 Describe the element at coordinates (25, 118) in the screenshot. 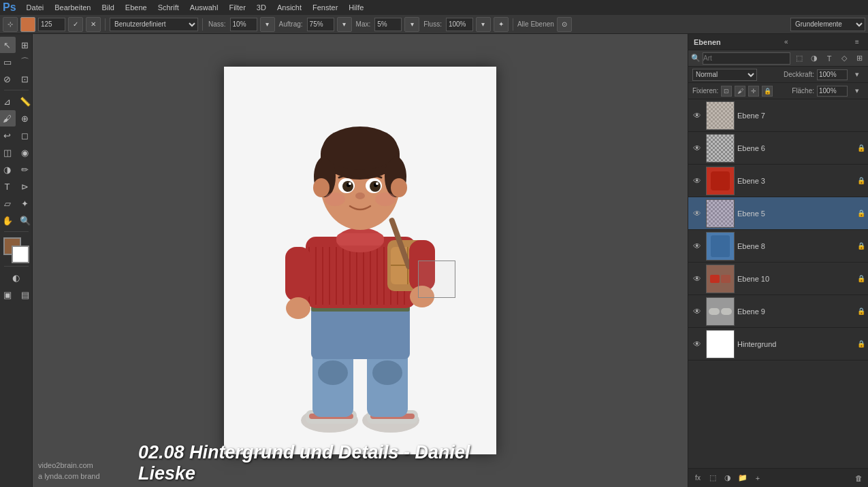

I see `stamp-tool: ⊕` at that location.